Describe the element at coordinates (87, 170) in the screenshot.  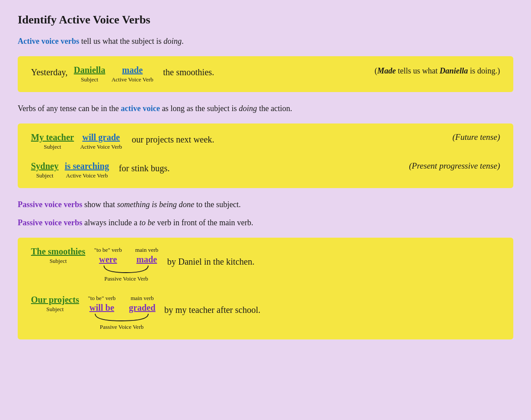
I see `is-searching-verb: is searching Active Voice Verb` at that location.